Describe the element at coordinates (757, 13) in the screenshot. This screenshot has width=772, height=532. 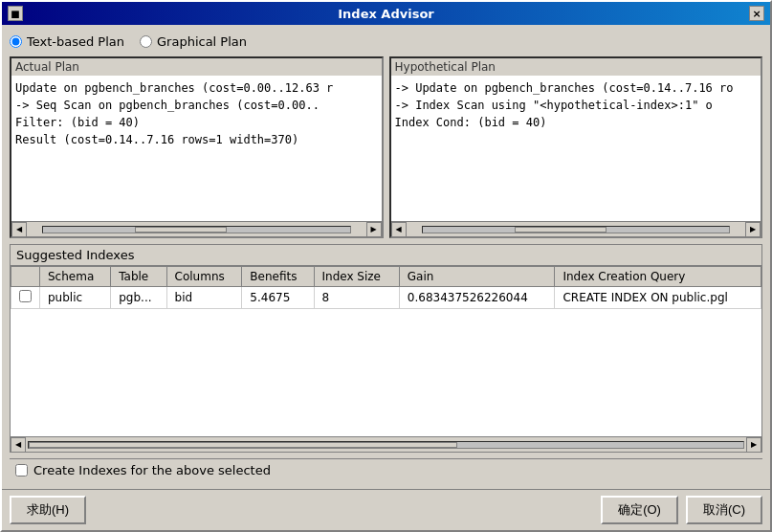
I see `close-button: ×` at that location.